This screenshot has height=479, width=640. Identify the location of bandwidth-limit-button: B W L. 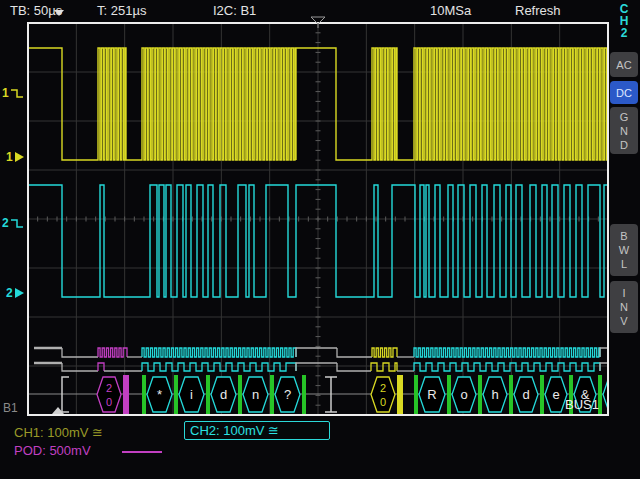
(624, 250).